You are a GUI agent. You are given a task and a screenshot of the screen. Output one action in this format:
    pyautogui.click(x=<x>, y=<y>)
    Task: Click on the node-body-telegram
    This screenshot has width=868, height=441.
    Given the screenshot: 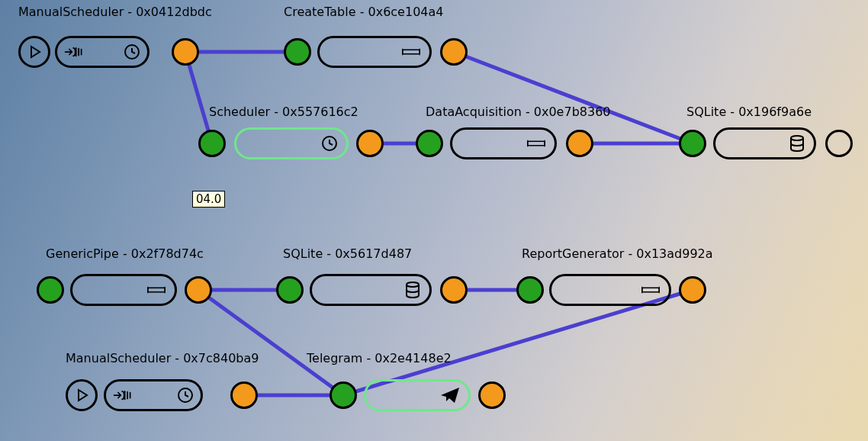 What is the action you would take?
    pyautogui.click(x=417, y=395)
    